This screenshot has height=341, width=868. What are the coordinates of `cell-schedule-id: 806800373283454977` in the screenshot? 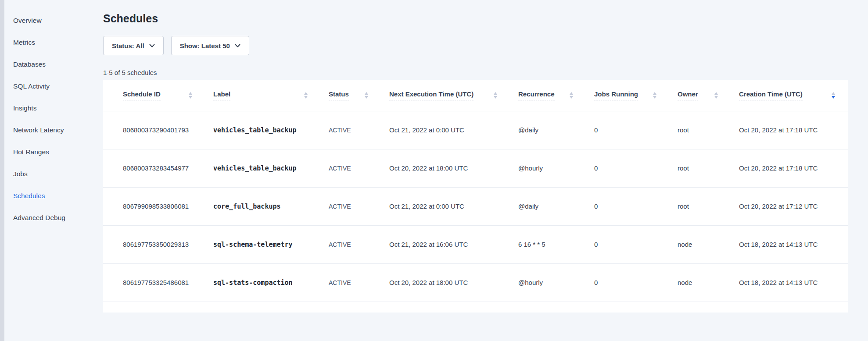 It's located at (158, 168).